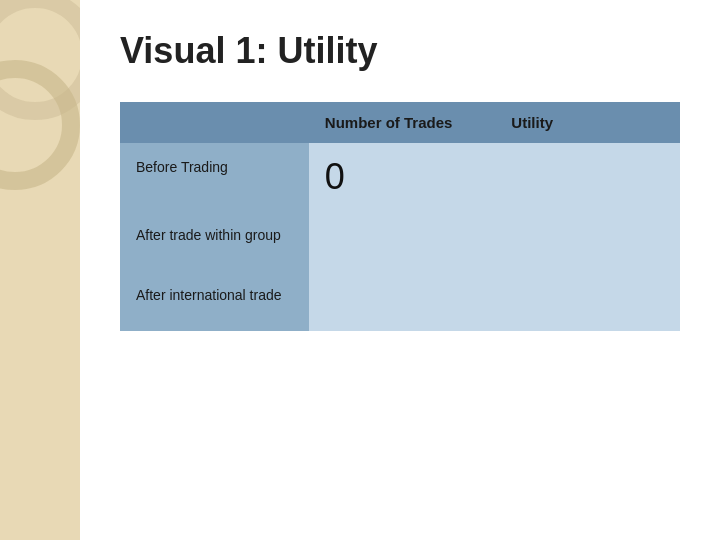  I want to click on table-header-row: Number of Trades Utility, so click(400, 122).